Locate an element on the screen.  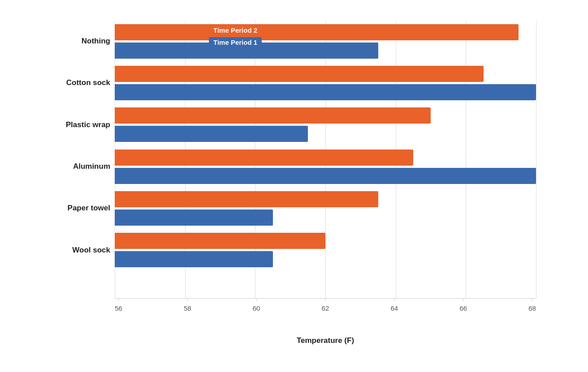
legend-period2: Time Period 2 is located at coordinates (235, 30).